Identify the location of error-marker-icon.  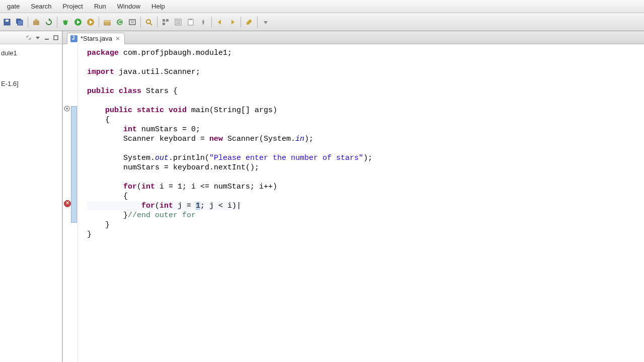
(67, 204).